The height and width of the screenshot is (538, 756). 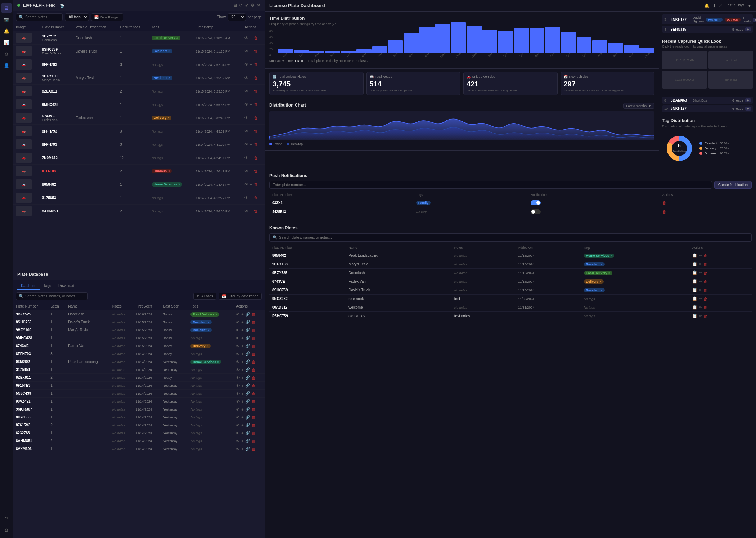 What do you see at coordinates (733, 185) in the screenshot?
I see `create-notif-btn: Create Notification` at bounding box center [733, 185].